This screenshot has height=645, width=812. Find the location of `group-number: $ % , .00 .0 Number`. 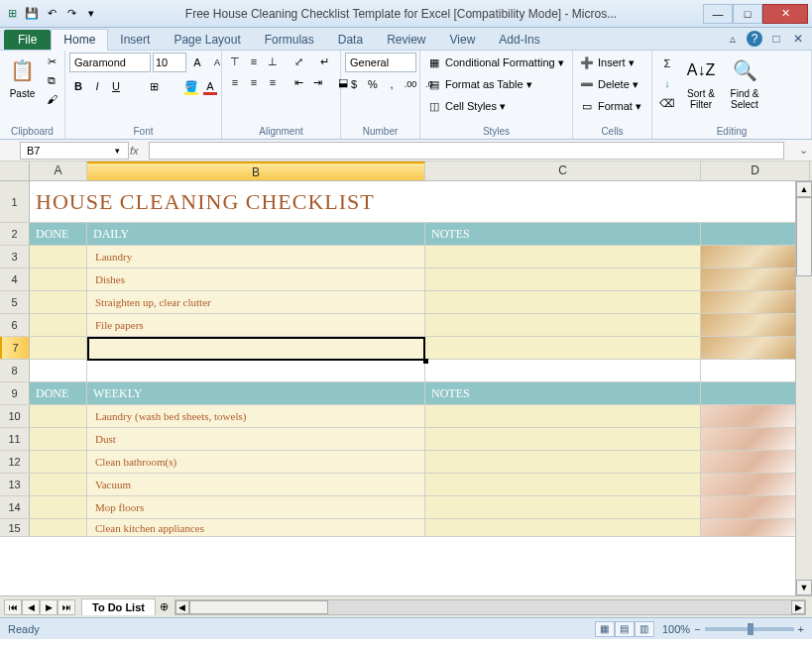

group-number: $ % , .00 .0 Number is located at coordinates (381, 95).